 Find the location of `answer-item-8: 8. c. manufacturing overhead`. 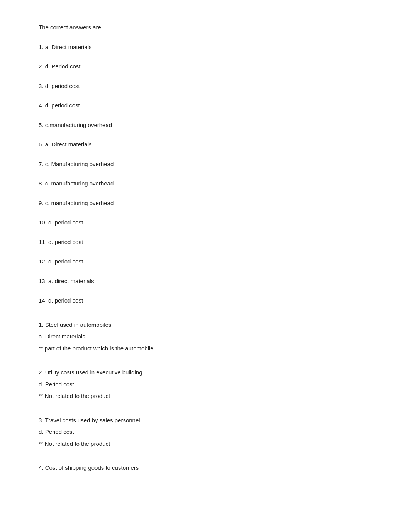

answer-item-8: 8. c. manufacturing overhead is located at coordinates (174, 184).